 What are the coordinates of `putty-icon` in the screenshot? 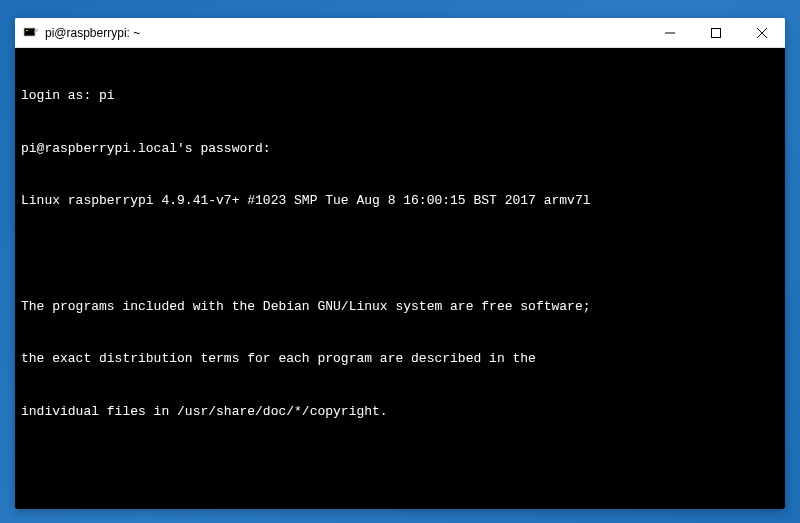 It's located at (31, 33).